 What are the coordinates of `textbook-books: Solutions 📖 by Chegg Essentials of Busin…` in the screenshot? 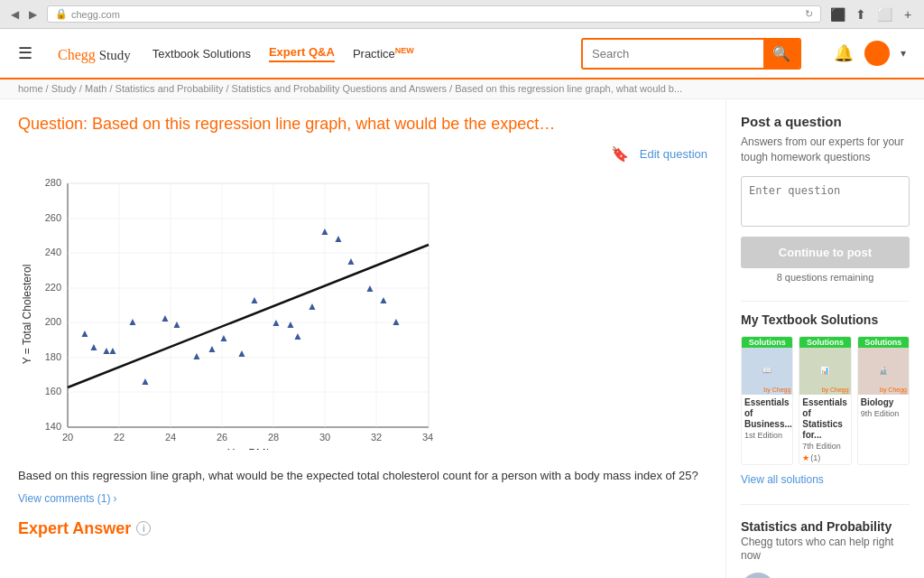 It's located at (825, 401).